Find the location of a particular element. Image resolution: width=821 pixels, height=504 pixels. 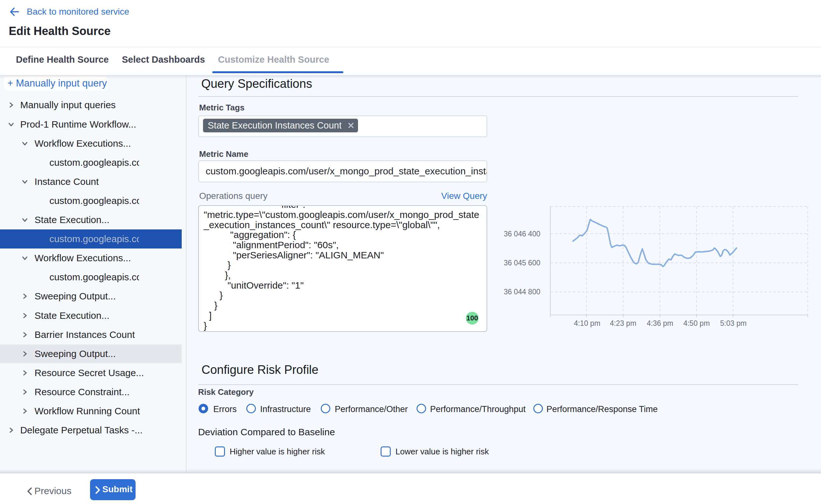

svg-text: 36 044 800 is located at coordinates (522, 292).